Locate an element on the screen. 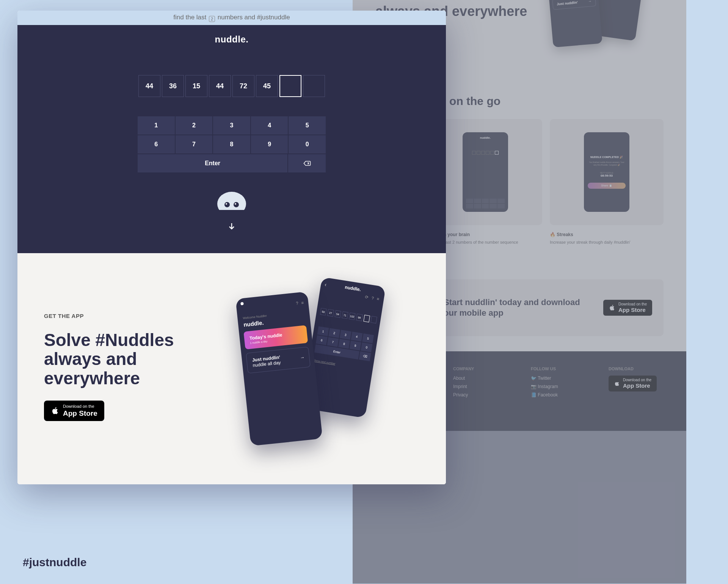 The height and width of the screenshot is (584, 728). mascot-icon is located at coordinates (232, 201).